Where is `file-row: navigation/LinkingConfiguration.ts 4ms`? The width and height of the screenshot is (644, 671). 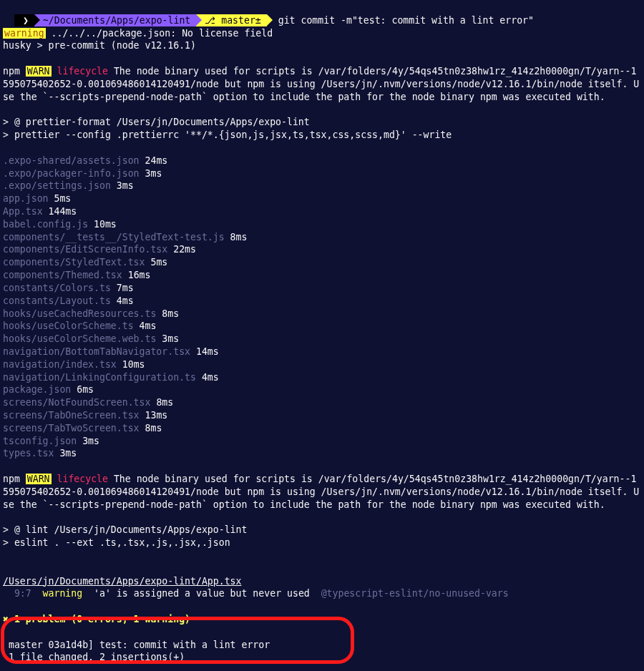 file-row: navigation/LinkingConfiguration.ts 4ms is located at coordinates (322, 378).